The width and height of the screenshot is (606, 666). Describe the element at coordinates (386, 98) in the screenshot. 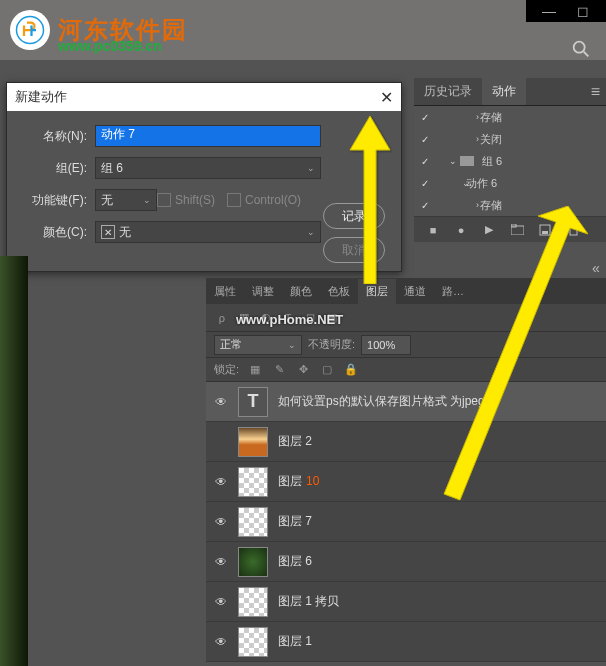

I see `close-icon: ✕` at that location.